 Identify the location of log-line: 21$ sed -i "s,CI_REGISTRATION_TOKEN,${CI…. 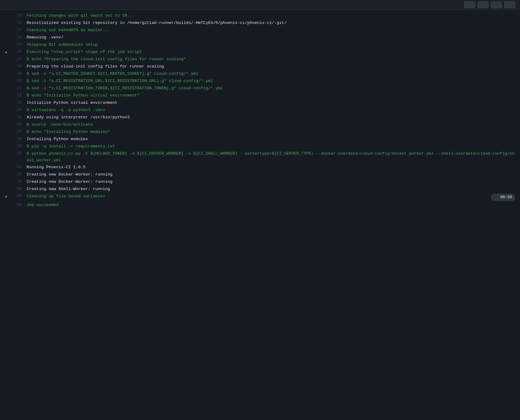
(260, 88).